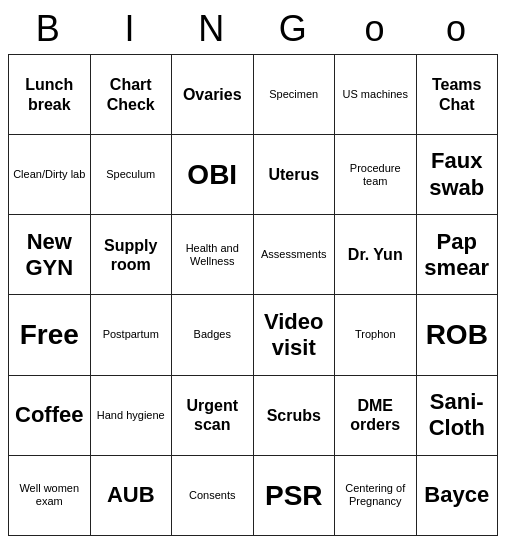 This screenshot has width=506, height=544. What do you see at coordinates (50, 335) in the screenshot?
I see `cell-label: Free` at bounding box center [50, 335].